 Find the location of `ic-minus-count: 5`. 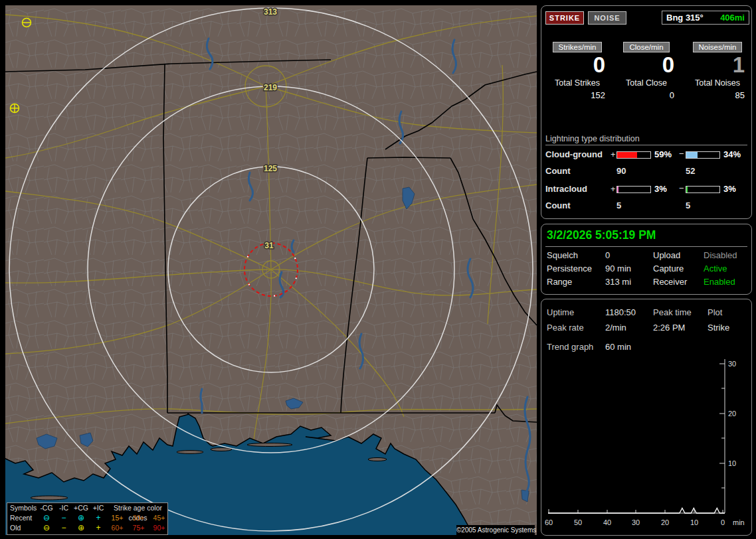

ic-minus-count: 5 is located at coordinates (688, 206).